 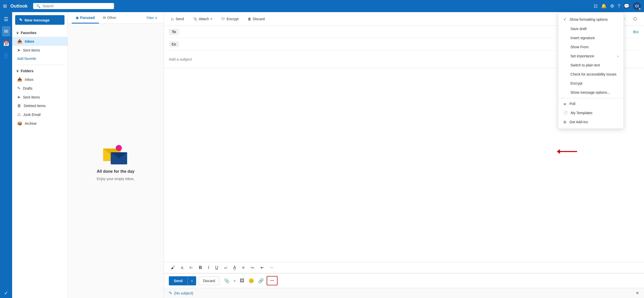 What do you see at coordinates (174, 32) in the screenshot?
I see `to-label-button: To` at bounding box center [174, 32].